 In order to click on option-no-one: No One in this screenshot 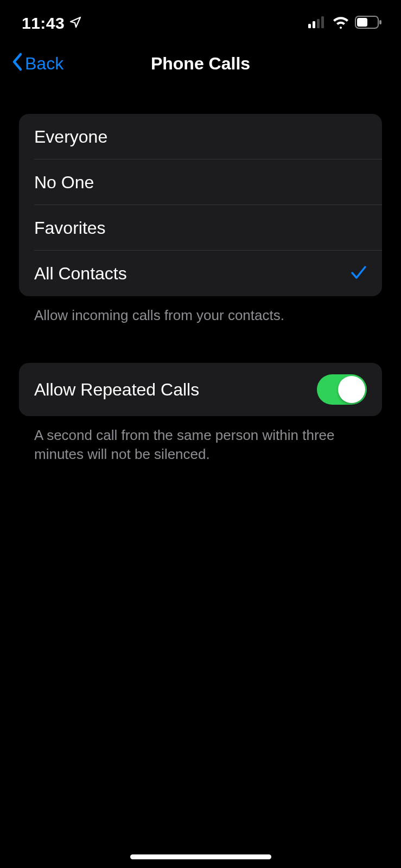, I will do `click(201, 182)`.